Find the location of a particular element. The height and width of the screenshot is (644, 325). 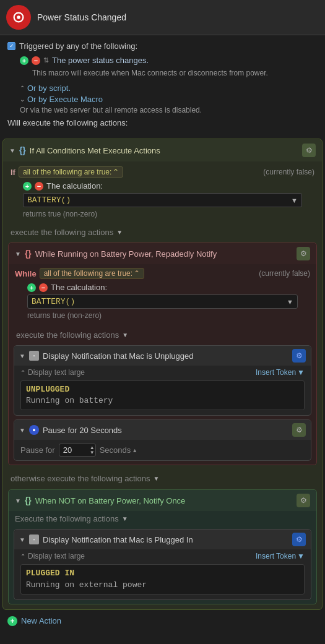

reorder-icon: ⇅ is located at coordinates (46, 61).